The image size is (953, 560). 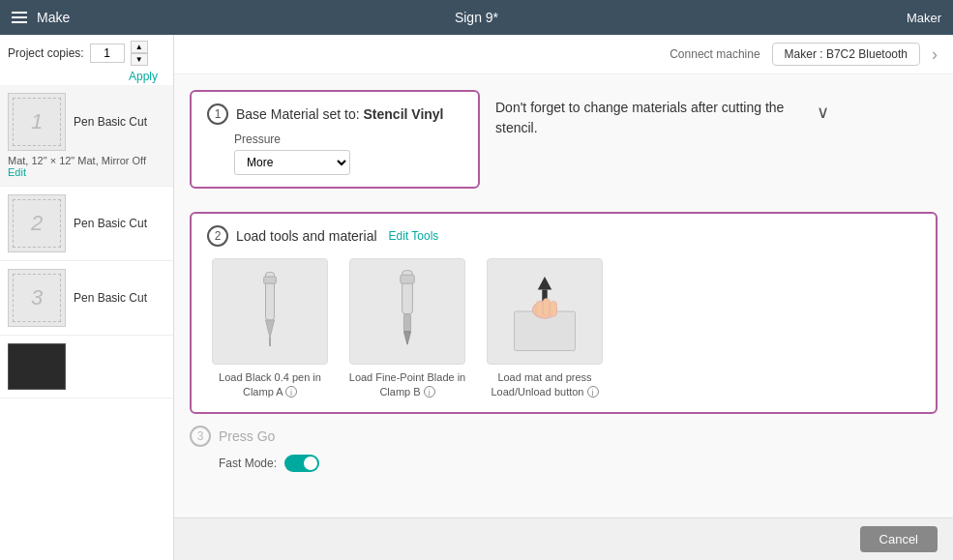 What do you see at coordinates (46, 53) in the screenshot?
I see `copies-label: Project copies:` at bounding box center [46, 53].